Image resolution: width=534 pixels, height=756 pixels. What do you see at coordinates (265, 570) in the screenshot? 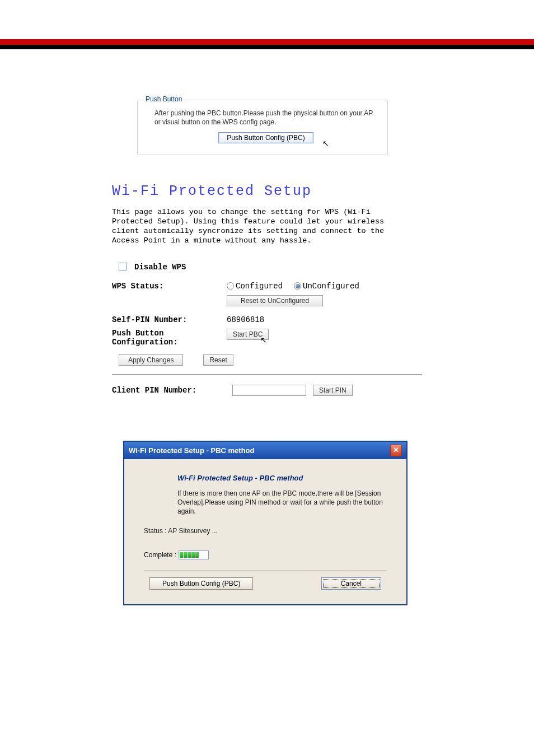
I see `dialog-separator` at bounding box center [265, 570].